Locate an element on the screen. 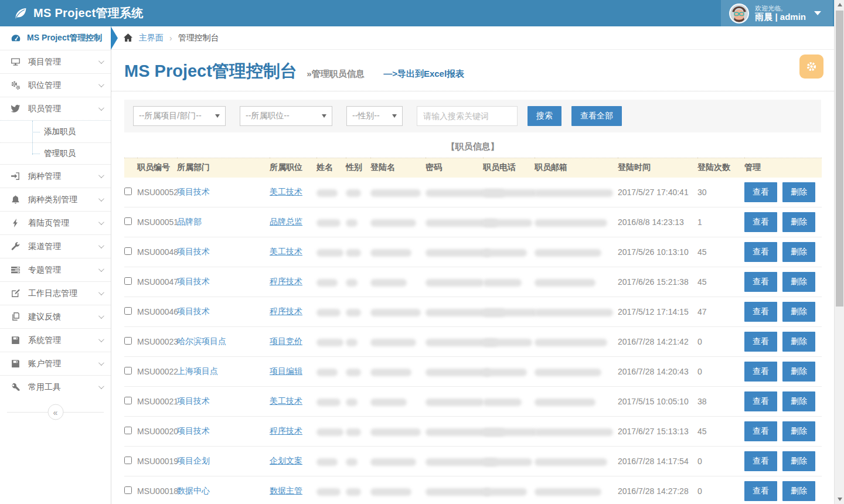 The image size is (844, 504). scroll-up-arrow-icon is located at coordinates (839, 5).